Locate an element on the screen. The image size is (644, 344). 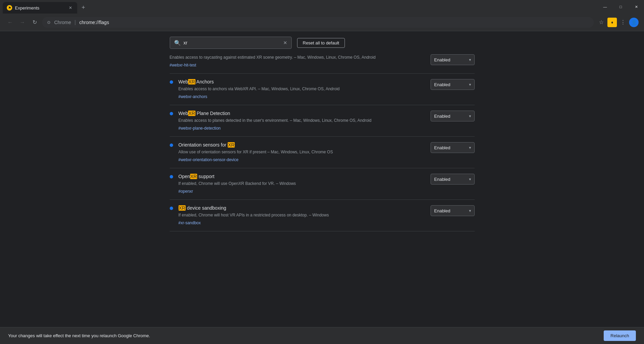
flag-control-webxr-plane: Default Enabled Disabled is located at coordinates (453, 116).